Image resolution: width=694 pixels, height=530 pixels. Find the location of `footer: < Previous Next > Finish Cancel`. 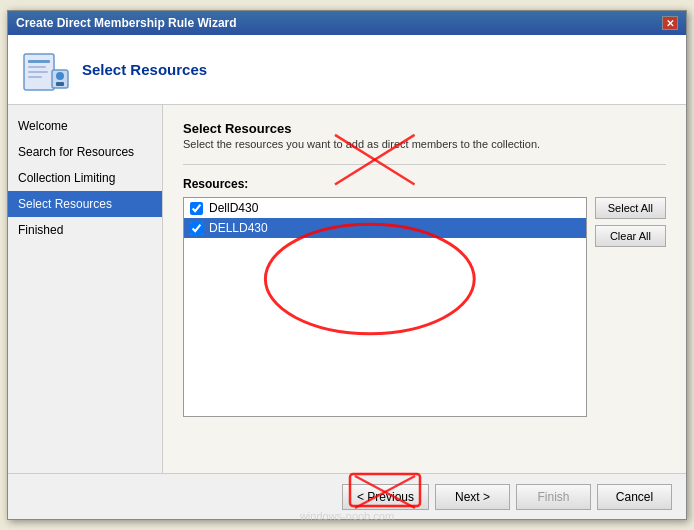

footer: < Previous Next > Finish Cancel is located at coordinates (347, 496).